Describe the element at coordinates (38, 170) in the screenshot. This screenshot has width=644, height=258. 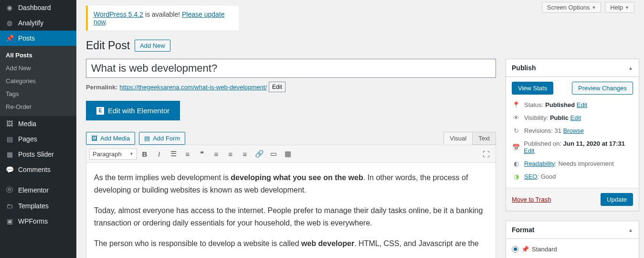
I see `menu-comments: 💬Comments` at that location.